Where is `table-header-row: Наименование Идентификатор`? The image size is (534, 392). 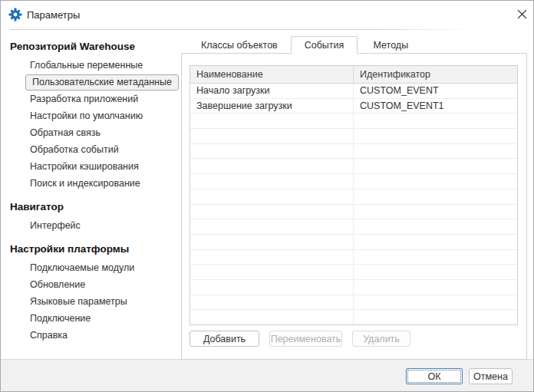
table-header-row: Наименование Идентификатор is located at coordinates (354, 75).